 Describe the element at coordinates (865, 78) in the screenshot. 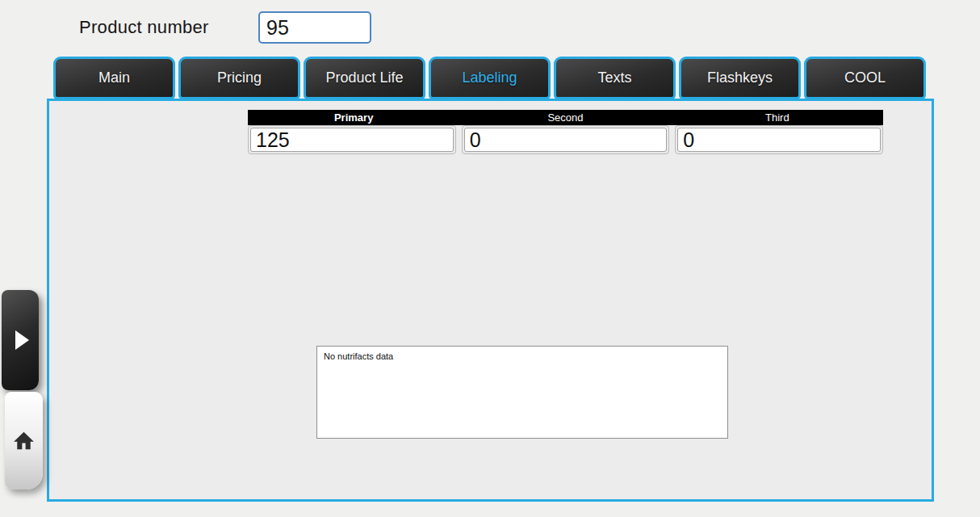

I see `tab-cool: COOL` at that location.